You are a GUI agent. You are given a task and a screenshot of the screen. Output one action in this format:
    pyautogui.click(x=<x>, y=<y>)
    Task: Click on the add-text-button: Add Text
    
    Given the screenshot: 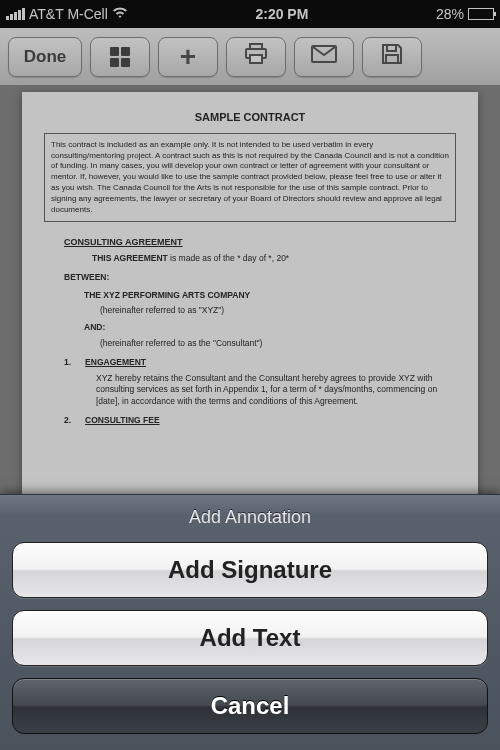 What is the action you would take?
    pyautogui.click(x=250, y=638)
    